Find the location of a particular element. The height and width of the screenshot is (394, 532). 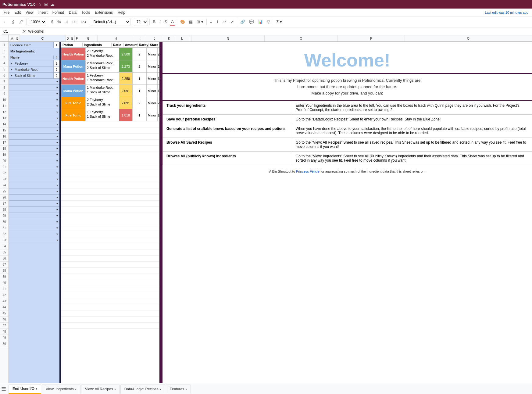

row-num-21: 21 is located at coordinates (4, 167).